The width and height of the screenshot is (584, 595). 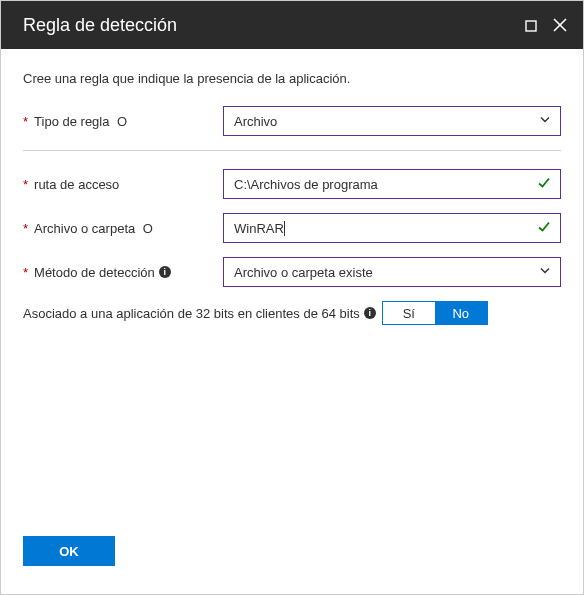 I want to click on row-path: * ruta de acceso C:\Archivos de programa, so click(x=292, y=184).